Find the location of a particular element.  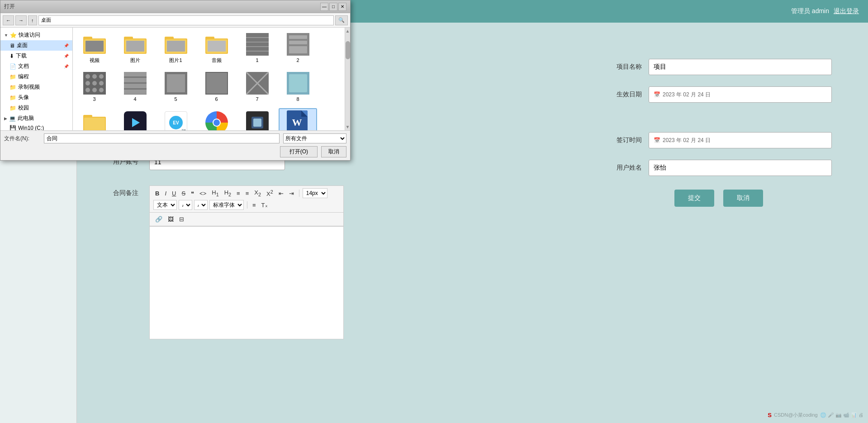

tree-win10c: 💾 Win10 (C:) is located at coordinates (36, 127).